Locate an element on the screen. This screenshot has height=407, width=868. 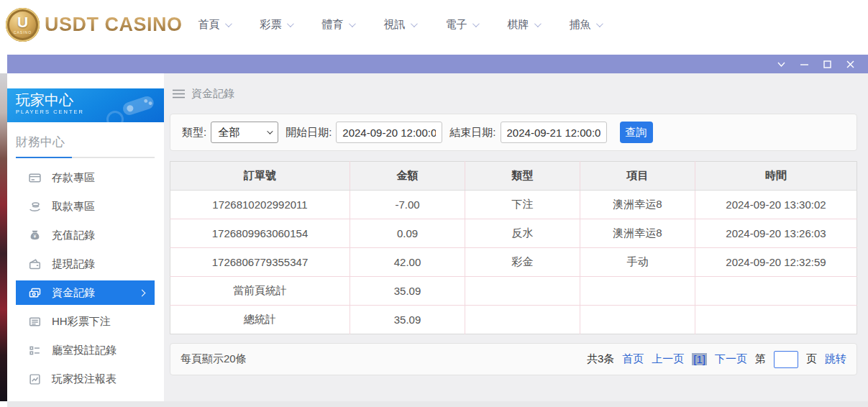
nav-item-fishing: 捕魚 is located at coordinates (585, 24).